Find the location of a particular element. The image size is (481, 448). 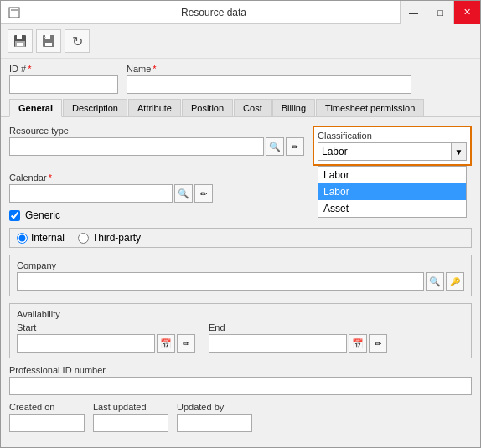

search-icon-2: 🔍 is located at coordinates (184, 194).